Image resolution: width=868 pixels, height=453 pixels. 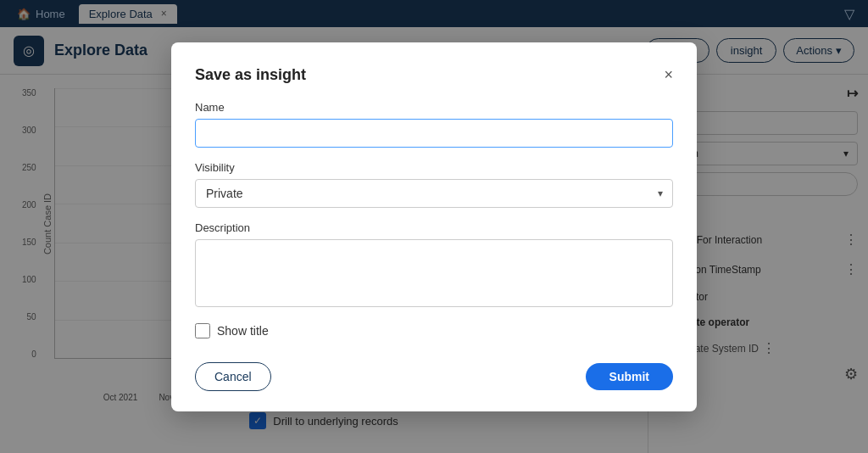 I want to click on visibility-select: Private Public, so click(x=434, y=193).